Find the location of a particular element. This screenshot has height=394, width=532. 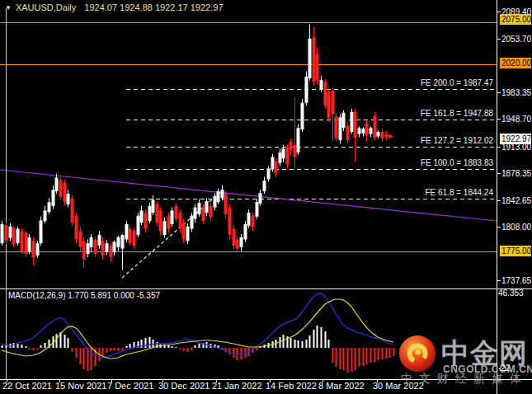

macd-panel is located at coordinates (198, 333).